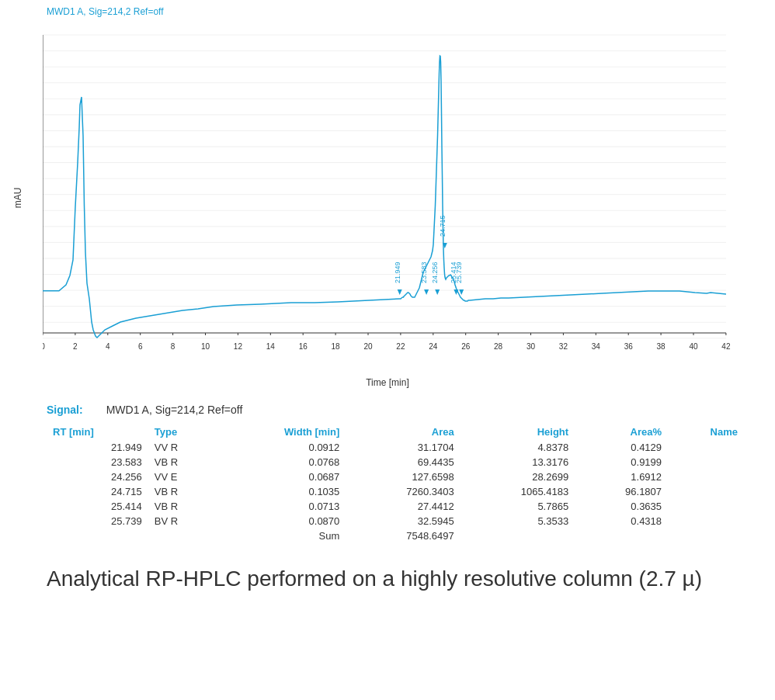 The width and height of the screenshot is (775, 700). I want to click on cell-areapct: 0.4318, so click(621, 522).